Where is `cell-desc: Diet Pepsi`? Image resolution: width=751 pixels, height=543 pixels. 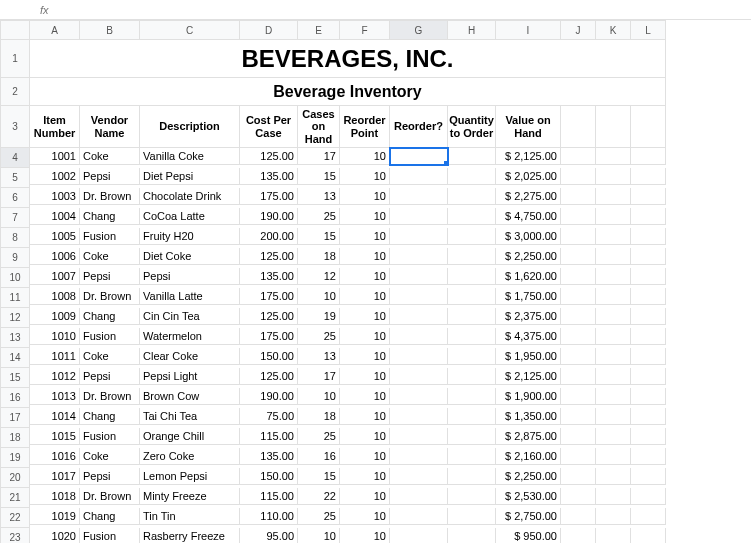 cell-desc: Diet Pepsi is located at coordinates (190, 176).